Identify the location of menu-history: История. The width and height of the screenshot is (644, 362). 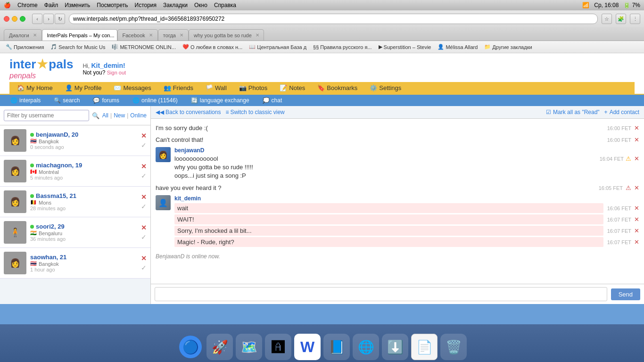
(146, 5).